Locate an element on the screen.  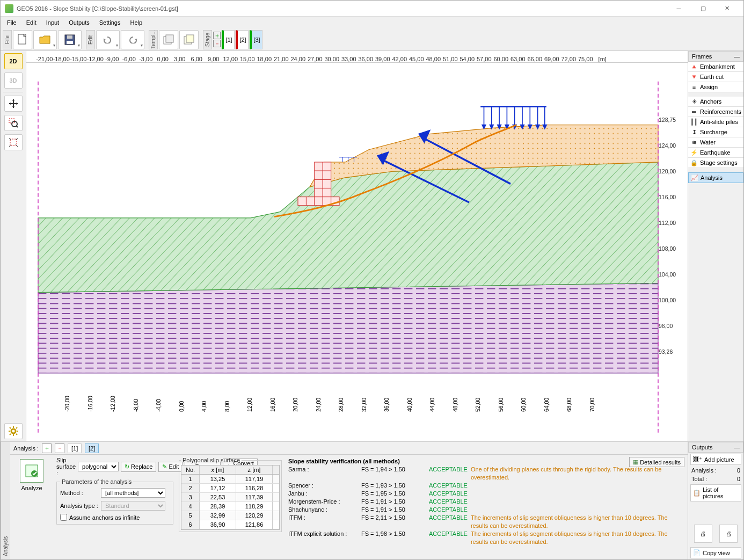
toolbar-group-edit: Edit is located at coordinates (90, 40).